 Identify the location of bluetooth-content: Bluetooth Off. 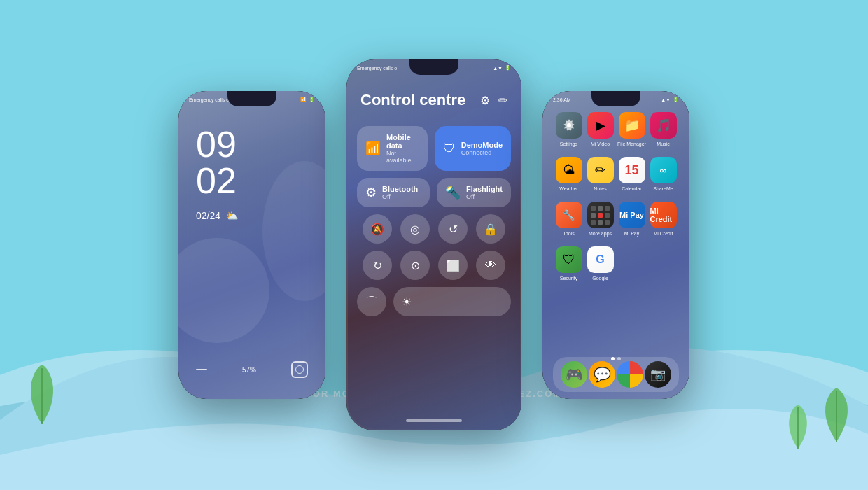
(400, 192).